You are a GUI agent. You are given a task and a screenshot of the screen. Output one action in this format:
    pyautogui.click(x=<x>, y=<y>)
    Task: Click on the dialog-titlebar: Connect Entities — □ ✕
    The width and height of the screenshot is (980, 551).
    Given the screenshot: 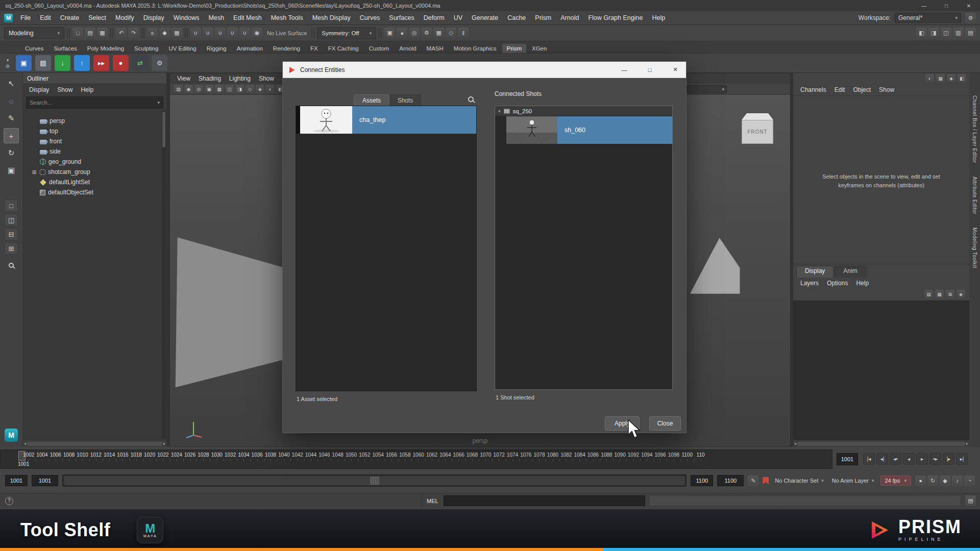 What is the action you would take?
    pyautogui.click(x=484, y=70)
    